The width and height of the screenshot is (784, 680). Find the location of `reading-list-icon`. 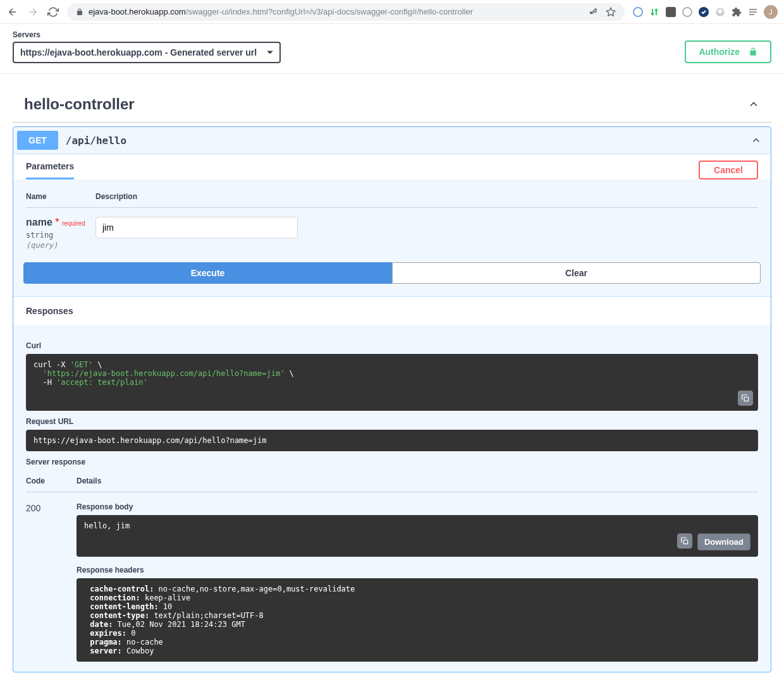

reading-list-icon is located at coordinates (753, 12).